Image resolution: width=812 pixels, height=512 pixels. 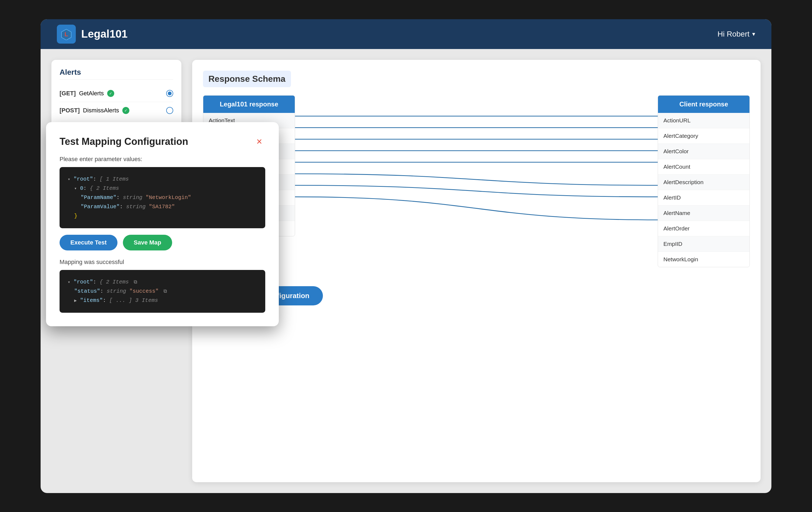 I want to click on modal-close-button: ×, so click(x=259, y=142).